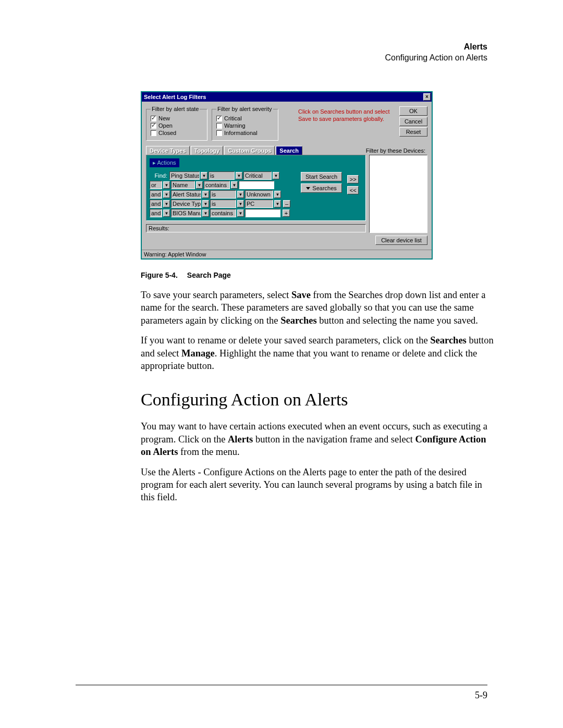  What do you see at coordinates (245, 126) in the screenshot?
I see `checkbox-row-warning: Warning` at bounding box center [245, 126].